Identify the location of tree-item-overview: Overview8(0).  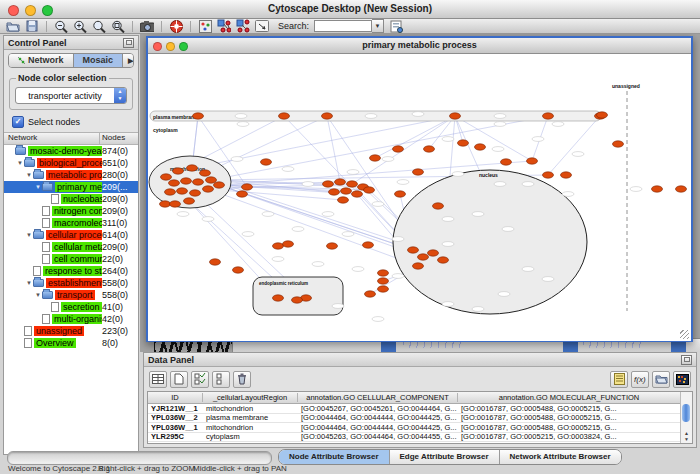
(71, 343).